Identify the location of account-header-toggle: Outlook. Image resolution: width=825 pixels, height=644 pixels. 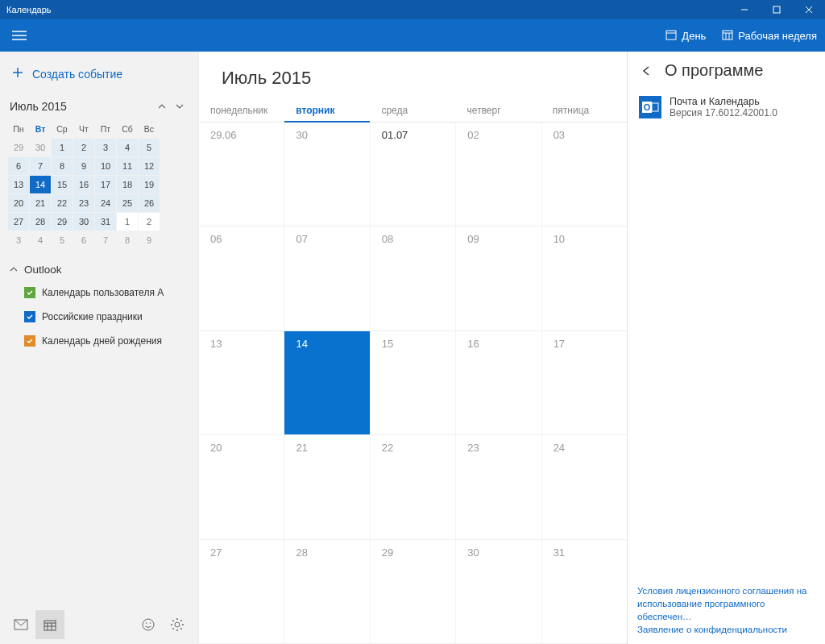
(99, 269).